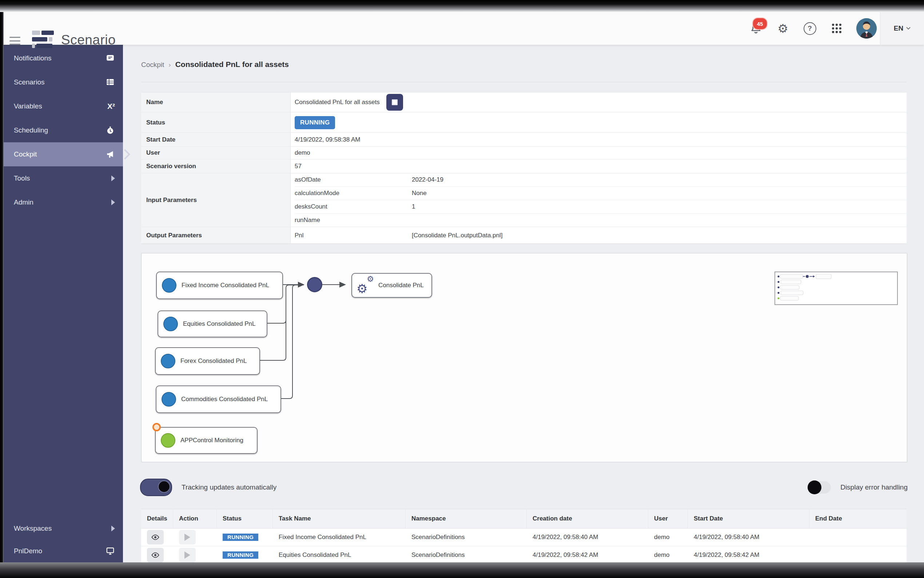 This screenshot has height=578, width=924. I want to click on message-square-icon, so click(110, 58).